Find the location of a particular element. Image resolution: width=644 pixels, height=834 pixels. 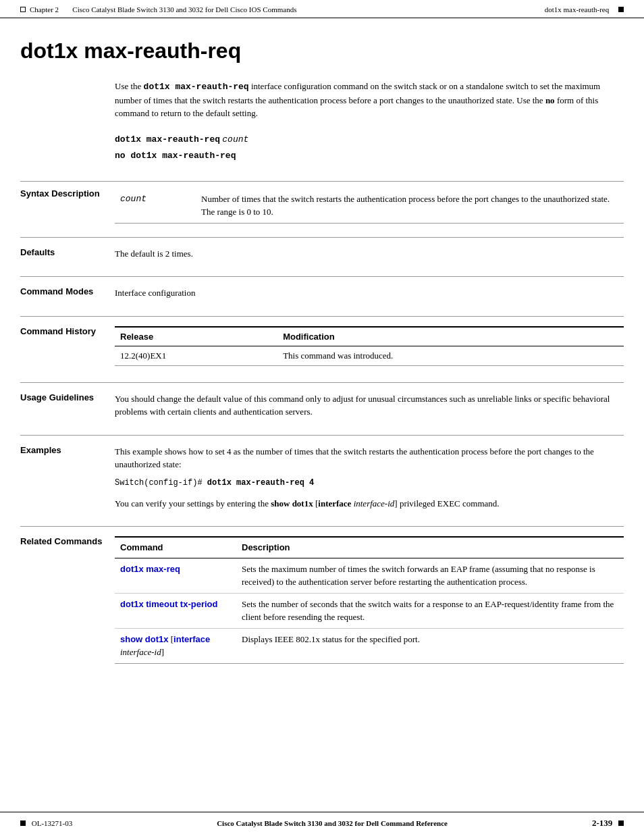

syntax-description-label: Syntax Description is located at coordinates (68, 206).